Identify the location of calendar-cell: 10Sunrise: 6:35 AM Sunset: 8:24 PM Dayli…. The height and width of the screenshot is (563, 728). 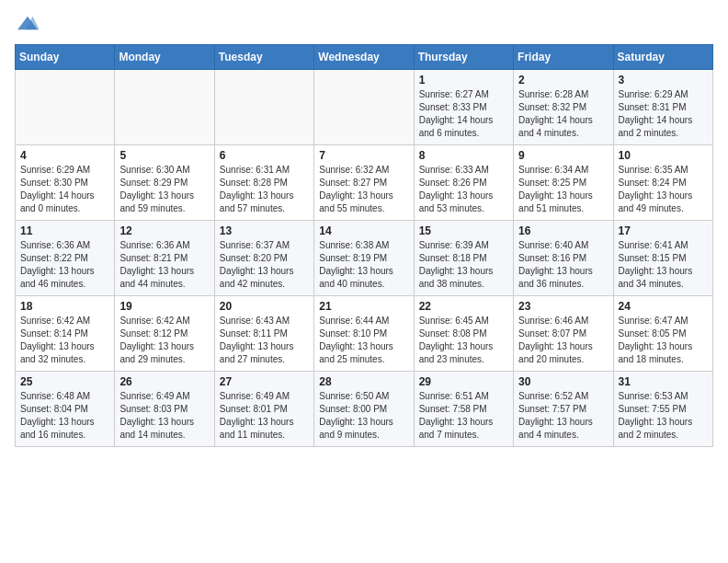
(663, 183).